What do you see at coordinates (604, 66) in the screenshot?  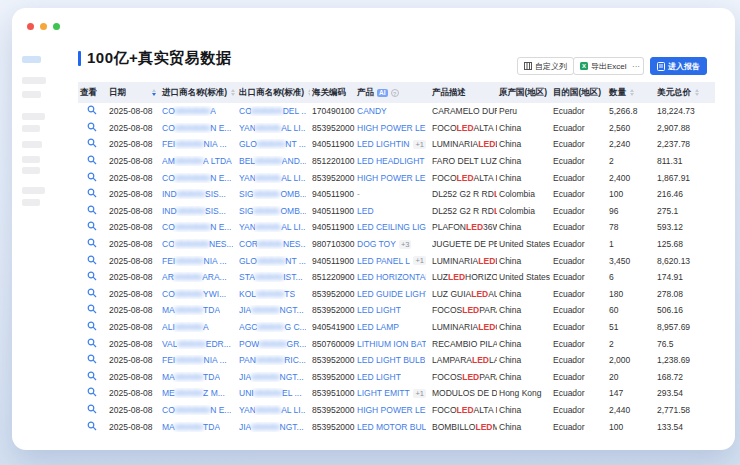 I see `export-excel-button: X 导出Excel` at bounding box center [604, 66].